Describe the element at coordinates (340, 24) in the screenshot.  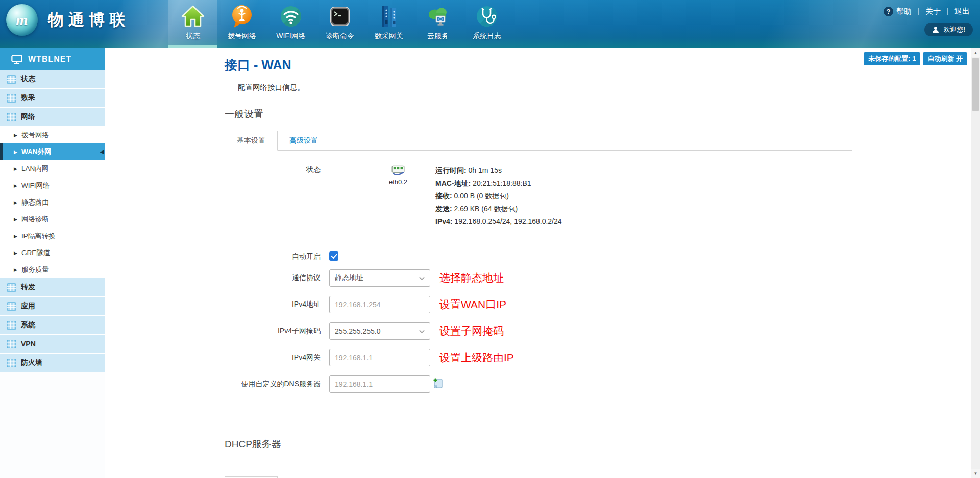
I see `top-nav: 状态 拨号网络` at that location.